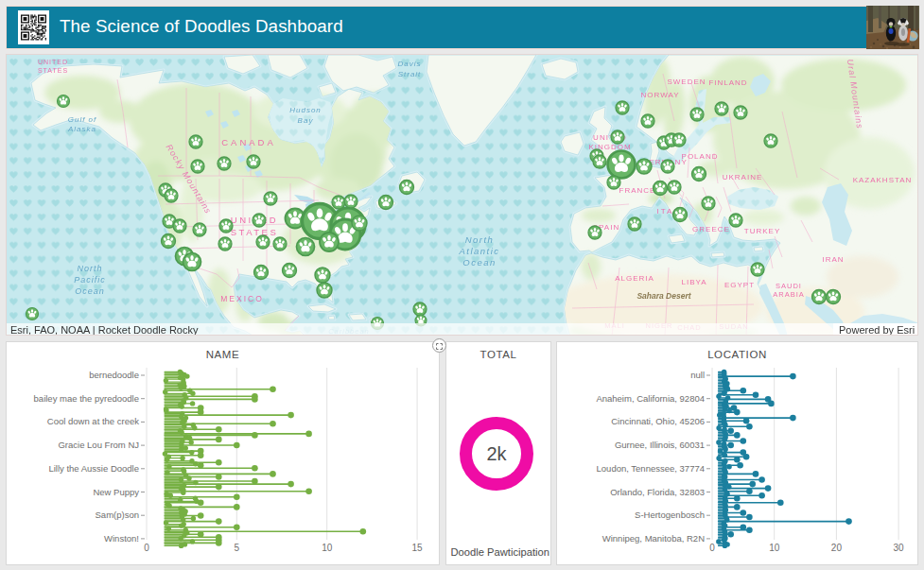 The height and width of the screenshot is (570, 924). Describe the element at coordinates (637, 191) in the screenshot. I see `svg-text: FRANCE` at that location.